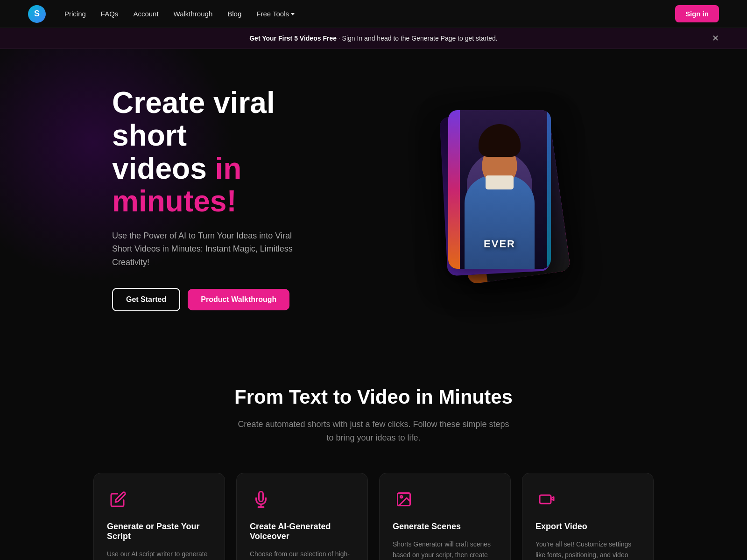 This screenshot has width=747, height=560. What do you see at coordinates (374, 516) in the screenshot?
I see `features-grid: Generate or Paste Your Script Use our AI…` at bounding box center [374, 516].